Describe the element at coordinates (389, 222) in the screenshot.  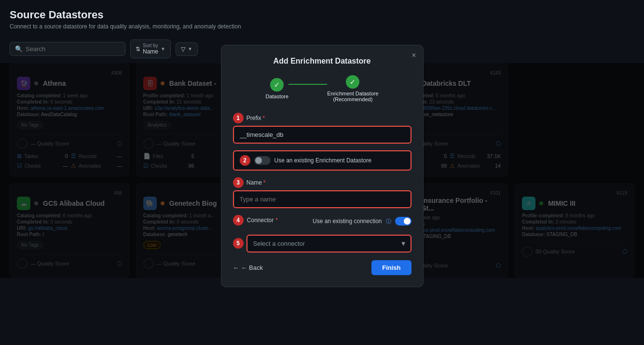
I see `info-icon: ⓘ` at that location.